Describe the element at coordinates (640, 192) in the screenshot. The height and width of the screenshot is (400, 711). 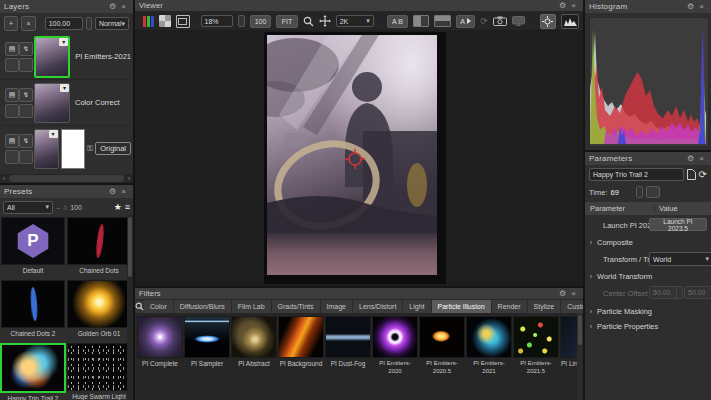
I see `time-stepper` at that location.